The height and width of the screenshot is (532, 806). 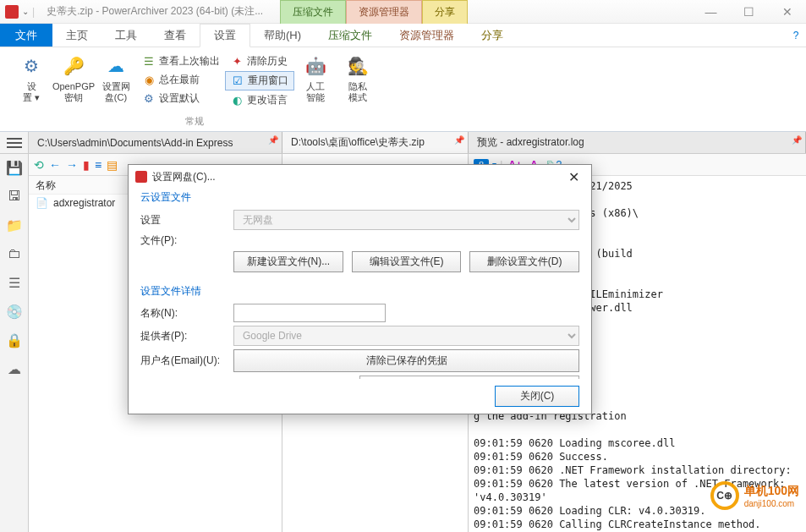 I want to click on robot-icon: 🤖, so click(x=315, y=66).